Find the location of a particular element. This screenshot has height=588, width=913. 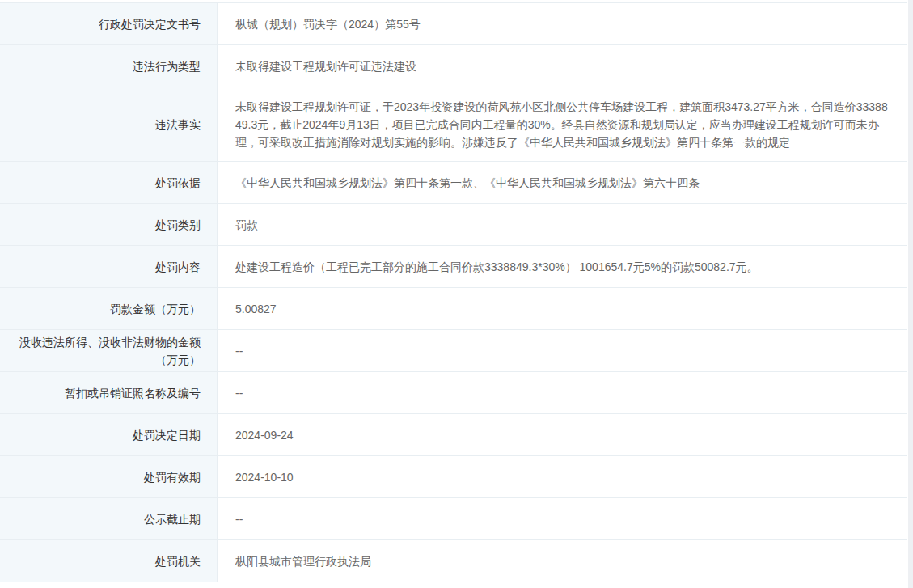

table-row-penalty-category: 处罚类别 罚款 is located at coordinates (454, 225).